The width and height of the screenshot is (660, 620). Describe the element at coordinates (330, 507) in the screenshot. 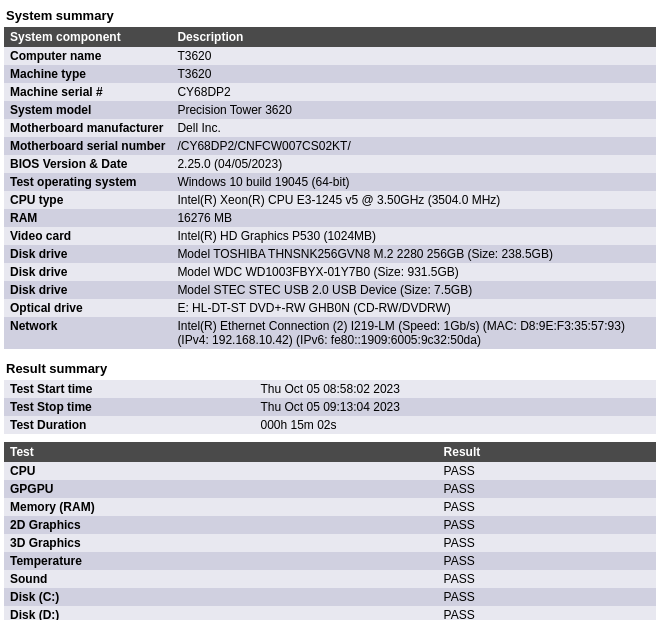

I see `table-row: Memory (RAM)PASS` at that location.